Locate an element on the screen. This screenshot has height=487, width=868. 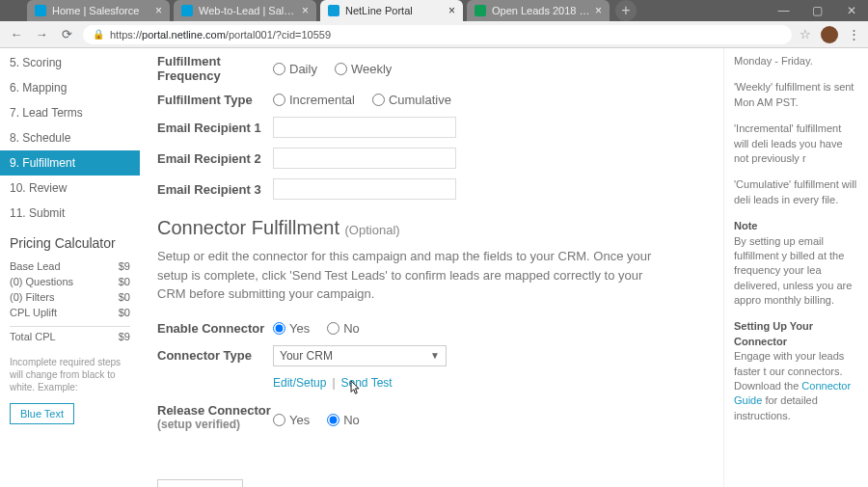
pricing-title: Pricing Calculator is located at coordinates (69, 243).